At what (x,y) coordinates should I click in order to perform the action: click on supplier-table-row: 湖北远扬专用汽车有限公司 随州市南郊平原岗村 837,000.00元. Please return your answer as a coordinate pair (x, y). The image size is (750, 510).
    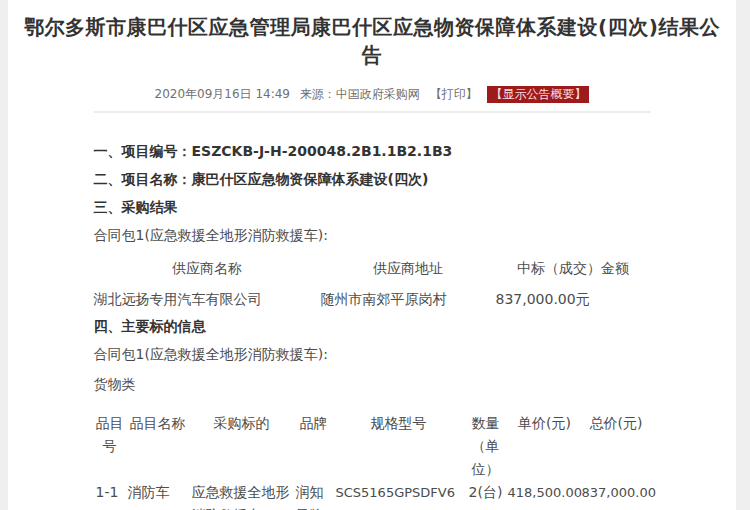
    Looking at the image, I should click on (372, 300).